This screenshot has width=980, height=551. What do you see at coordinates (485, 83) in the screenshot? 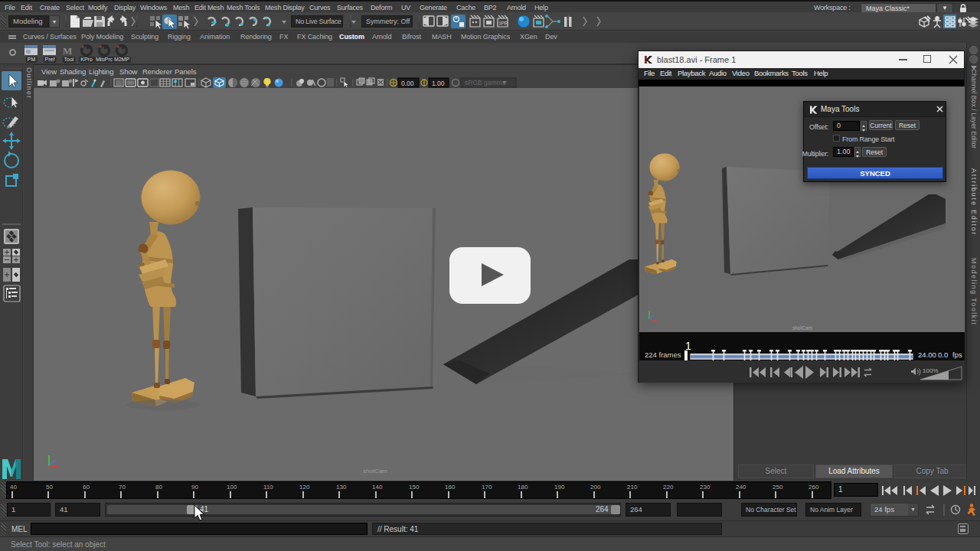
I see `svg-text: sRGB gamma` at bounding box center [485, 83].